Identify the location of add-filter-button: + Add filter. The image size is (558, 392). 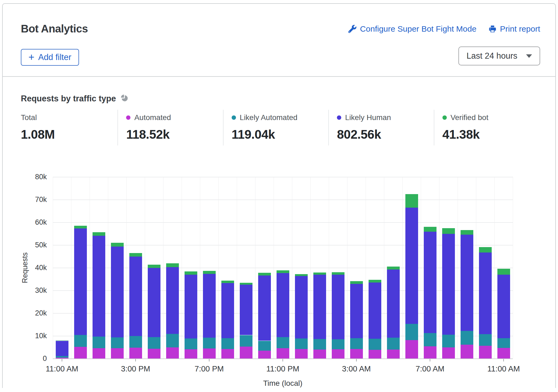
(50, 57).